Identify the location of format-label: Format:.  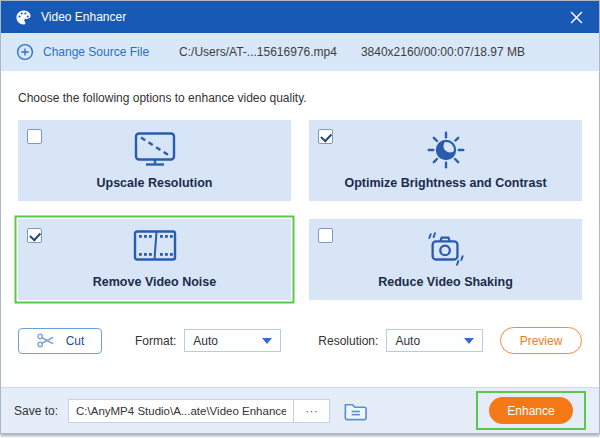
(156, 341).